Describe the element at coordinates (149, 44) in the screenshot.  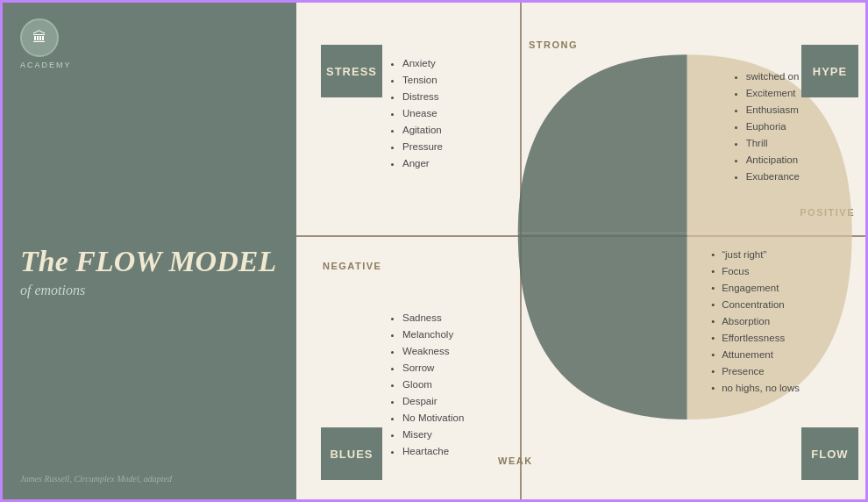
I see `logo-area: 🏛 ACADEMY` at that location.